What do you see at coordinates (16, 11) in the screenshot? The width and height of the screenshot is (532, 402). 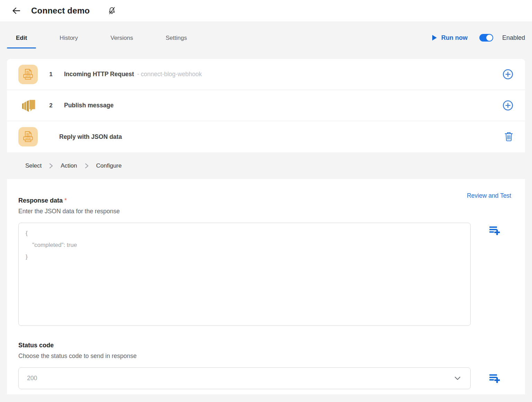 I see `back-button` at bounding box center [16, 11].